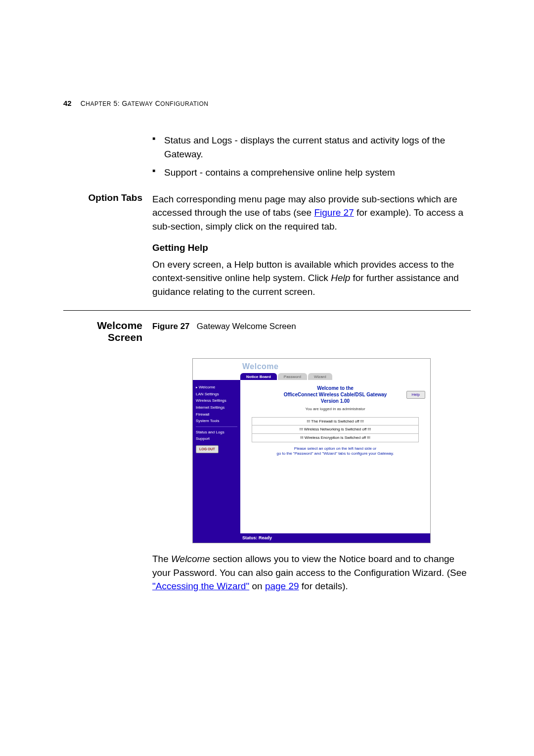  I want to click on panel-hint: Please select an option on the left hand…, so click(335, 451).